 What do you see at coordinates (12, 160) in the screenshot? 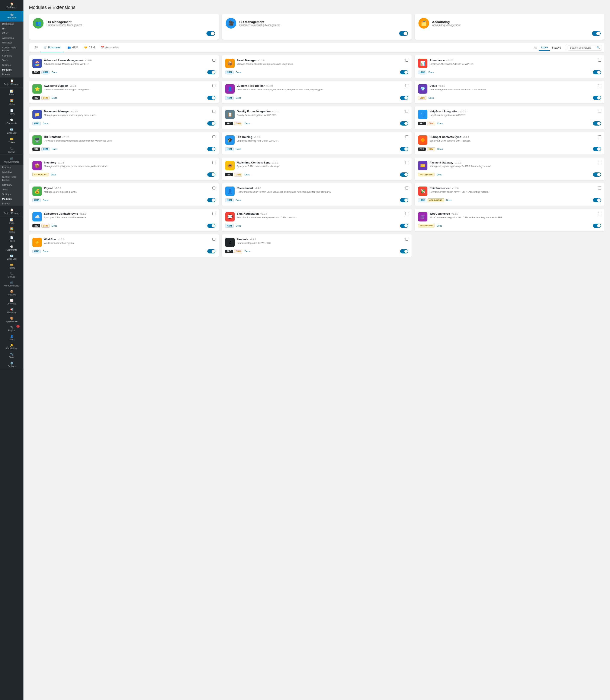
I see `sidebar-item-woocommerce: 🛒 WooCommerce` at bounding box center [12, 160].